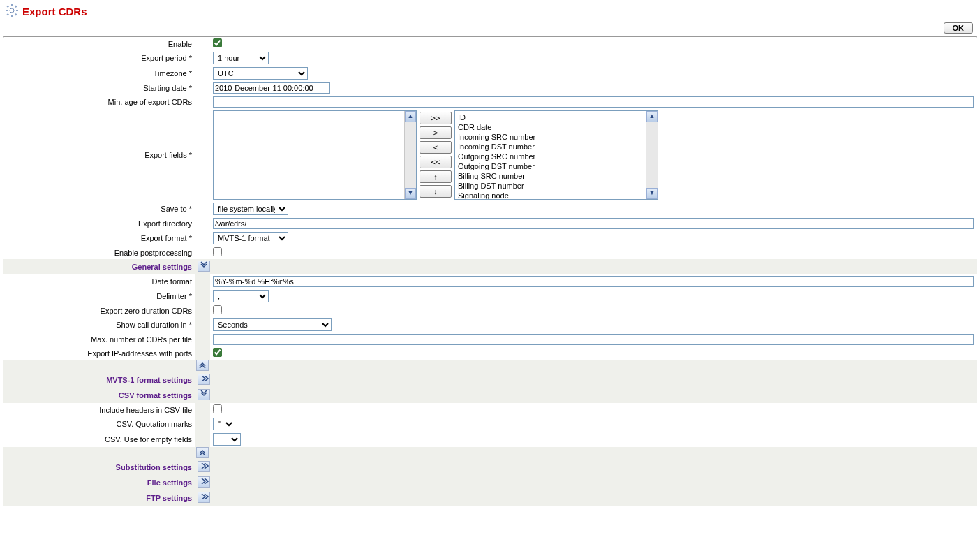  Describe the element at coordinates (218, 251) in the screenshot. I see `enable-postproc-checkbox` at that location.